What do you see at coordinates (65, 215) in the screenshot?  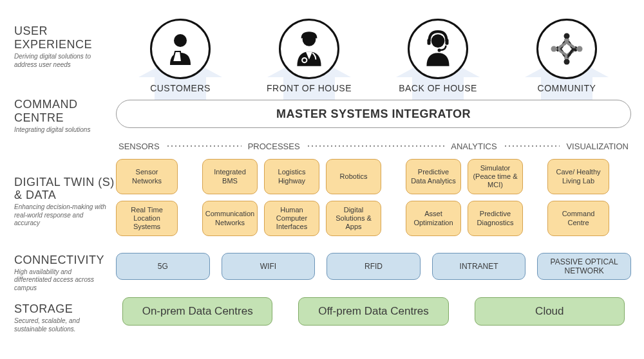 I see `twin-desc: Enhancing decision-making with real-worl…` at bounding box center [65, 215].